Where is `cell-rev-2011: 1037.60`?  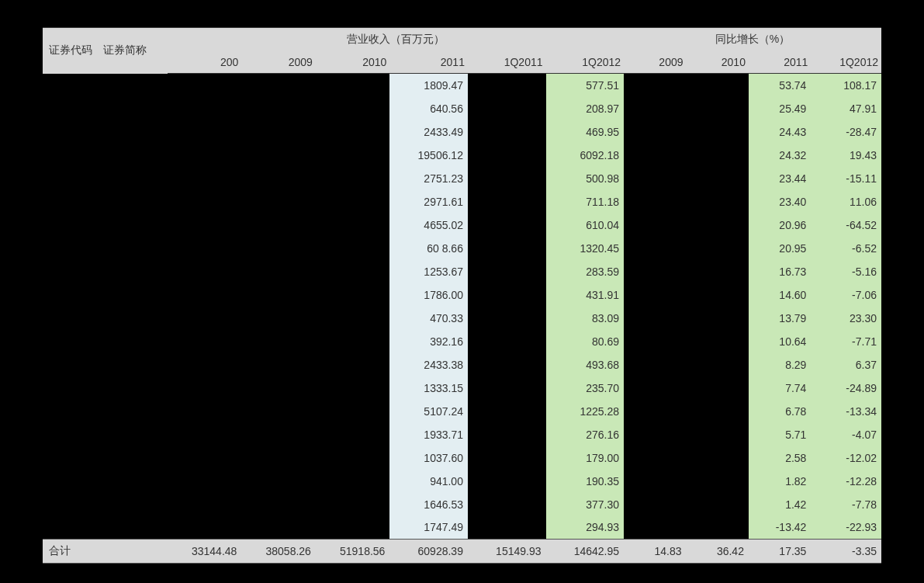
cell-rev-2011: 1037.60 is located at coordinates (428, 458).